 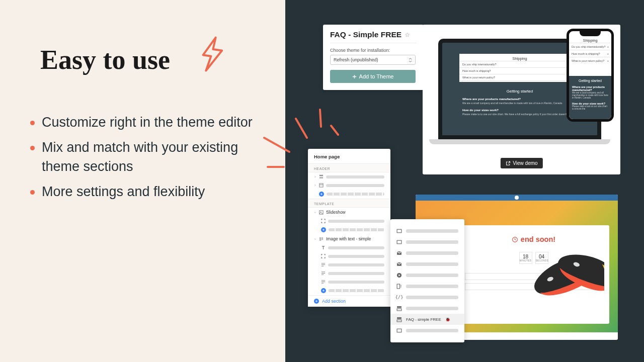 What do you see at coordinates (428, 319) in the screenshot?
I see `picker-item-selected: FAQ - simple FREE 🐞` at bounding box center [428, 319].